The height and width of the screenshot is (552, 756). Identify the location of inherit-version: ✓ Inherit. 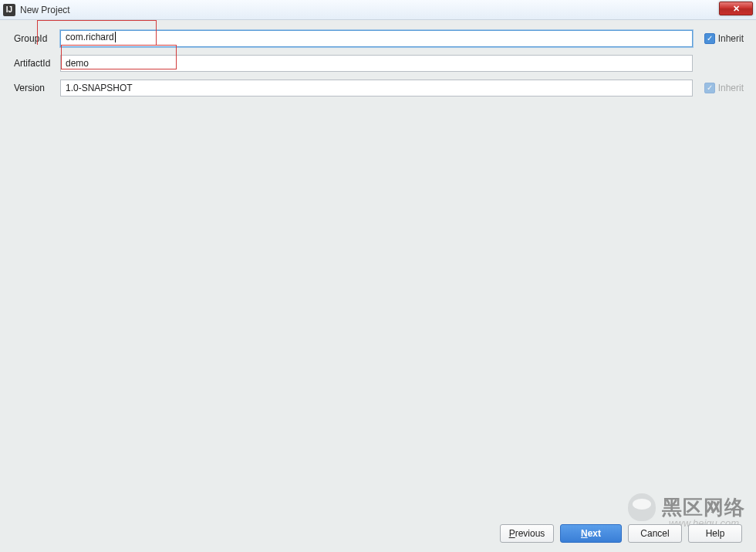
(718, 88).